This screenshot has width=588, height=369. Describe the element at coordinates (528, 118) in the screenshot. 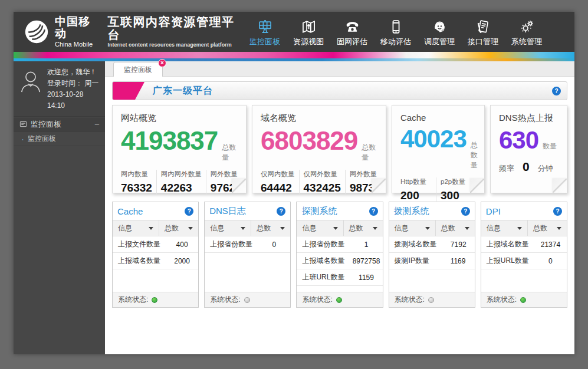

I see `card-title: DNS热点上报` at that location.